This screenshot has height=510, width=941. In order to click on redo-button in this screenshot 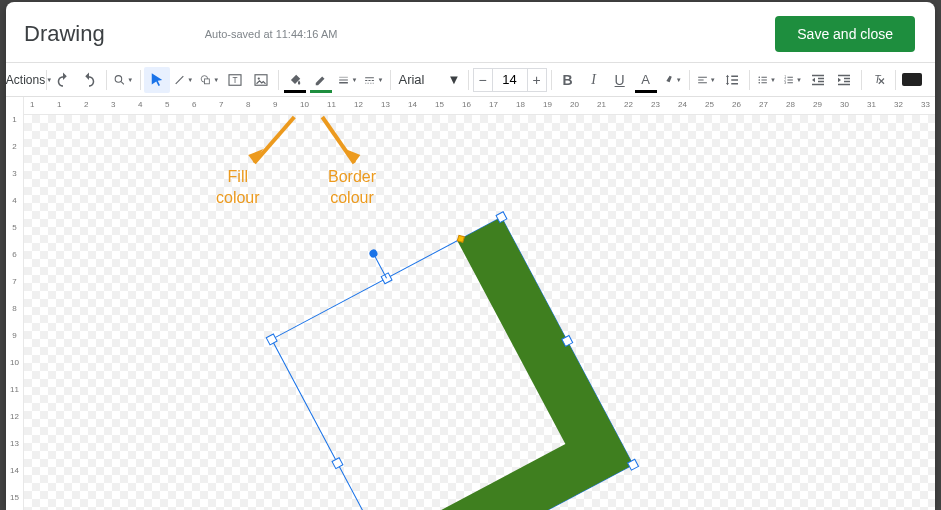, I will do `click(89, 80)`.